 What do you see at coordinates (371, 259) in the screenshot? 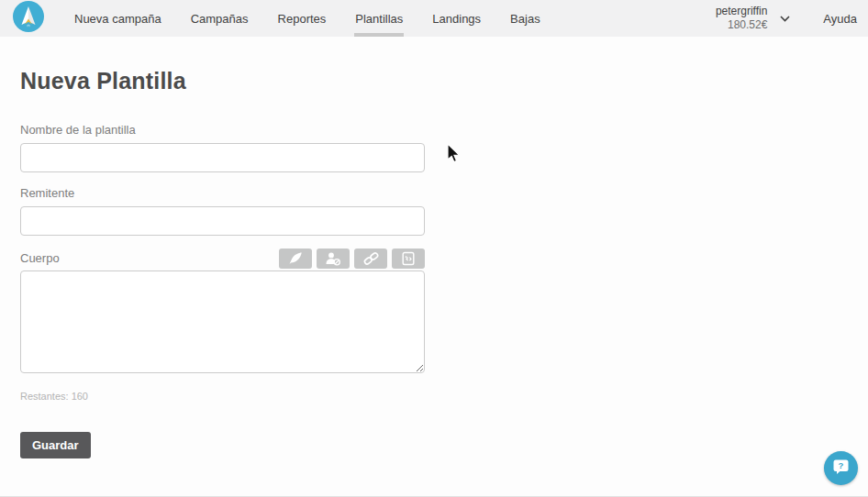
I see `link-icon` at bounding box center [371, 259].